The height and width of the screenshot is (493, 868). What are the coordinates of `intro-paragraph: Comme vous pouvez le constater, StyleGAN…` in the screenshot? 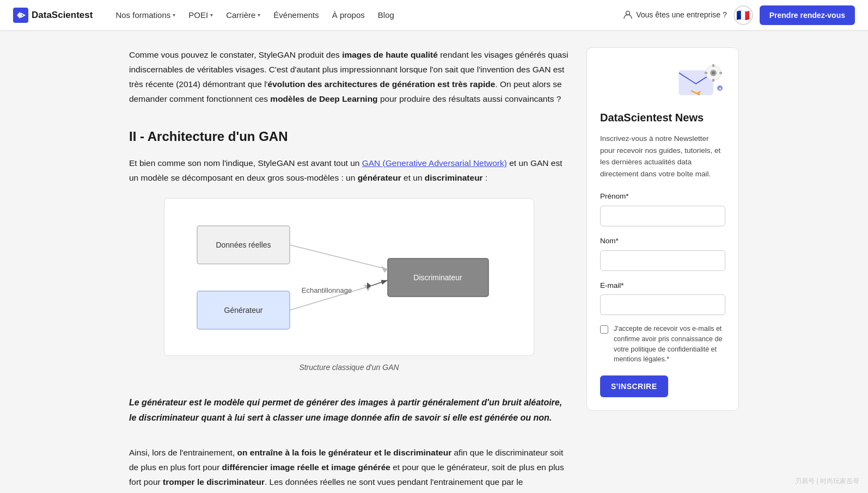 It's located at (349, 77).